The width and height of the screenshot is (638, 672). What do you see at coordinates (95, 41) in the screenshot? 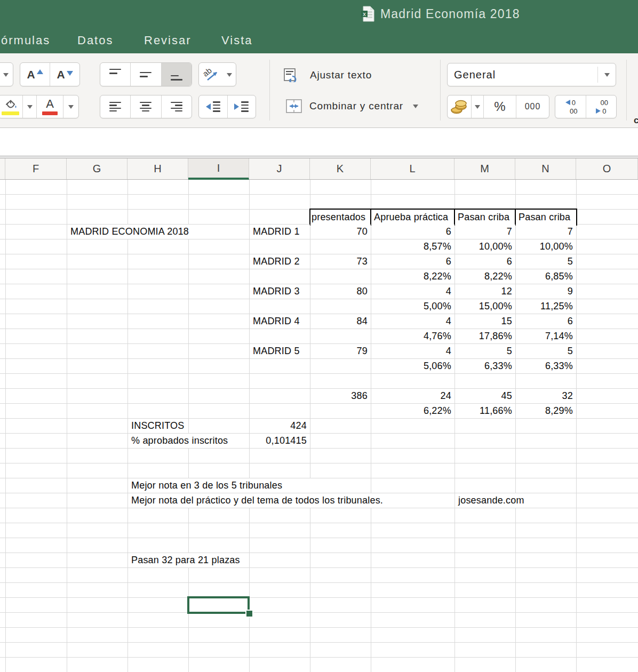
I see `tab-datos: Datos` at bounding box center [95, 41].